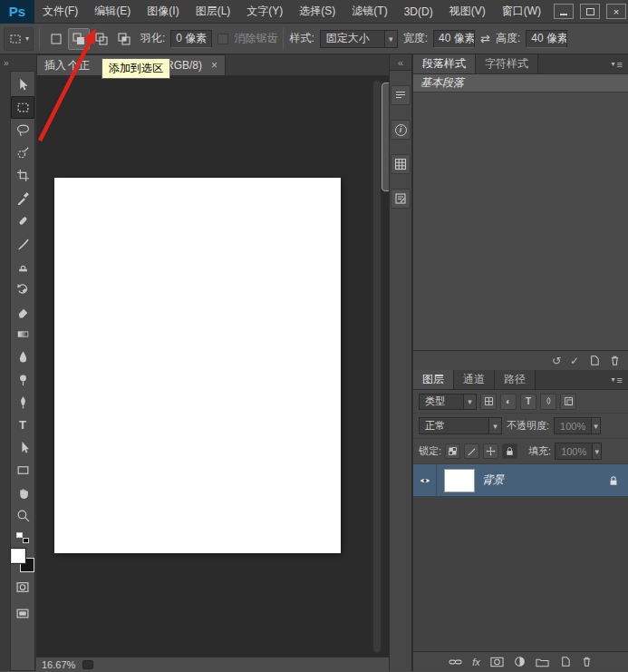  I want to click on filter-pixel-button, so click(488, 402).